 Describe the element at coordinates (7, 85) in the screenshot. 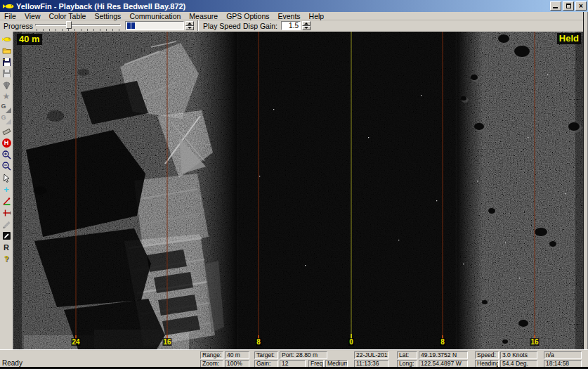

I see `shell-icon` at that location.